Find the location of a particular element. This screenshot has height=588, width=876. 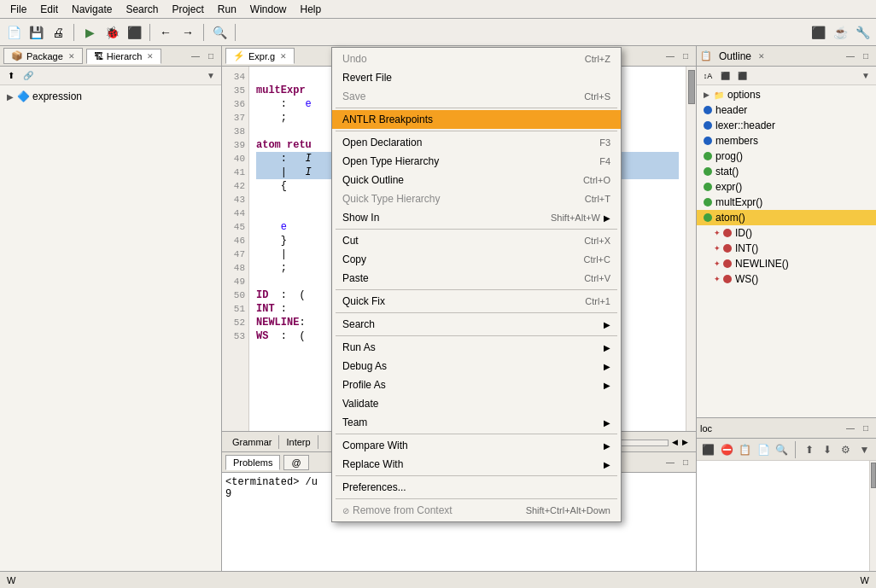

ctx-compare: Compare With ▶ is located at coordinates (476, 445).